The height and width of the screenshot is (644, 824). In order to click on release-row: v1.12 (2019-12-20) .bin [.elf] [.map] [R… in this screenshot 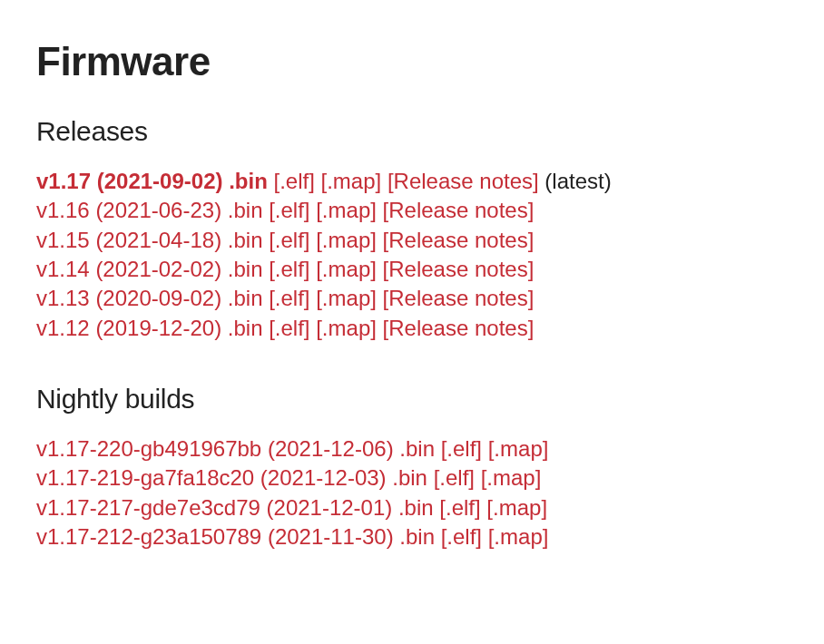, I will do `click(412, 328)`.